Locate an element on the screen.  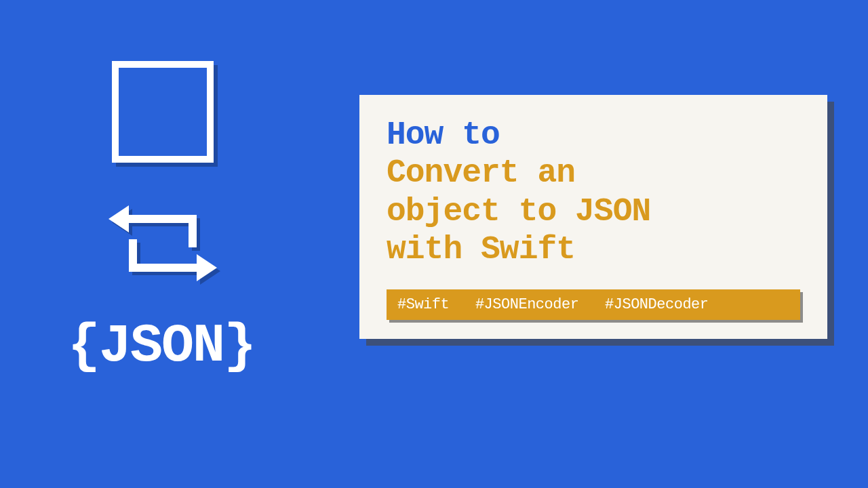
square-icon is located at coordinates (163, 112).